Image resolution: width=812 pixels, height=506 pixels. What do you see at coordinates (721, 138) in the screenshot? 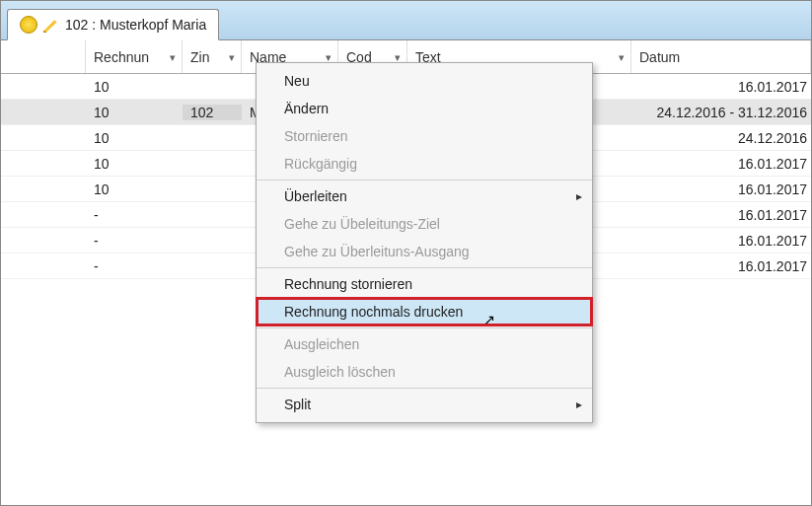
I see `cell: 24.12.2016` at bounding box center [721, 138].